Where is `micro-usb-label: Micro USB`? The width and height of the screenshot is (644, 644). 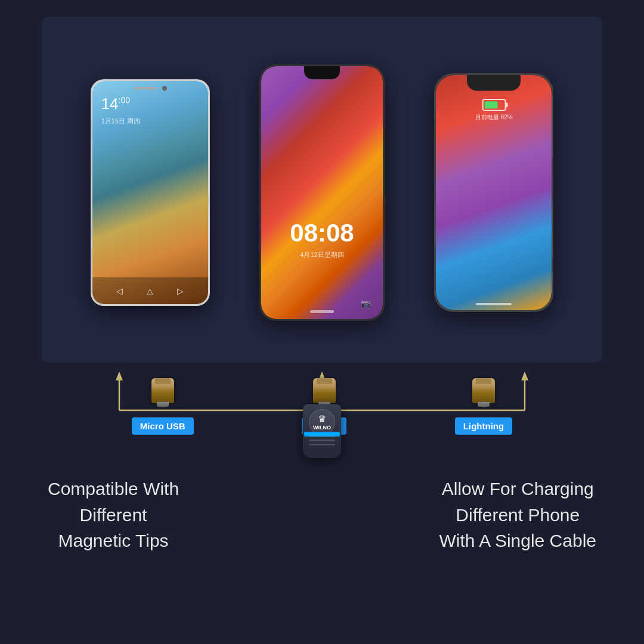
micro-usb-label: Micro USB is located at coordinates (163, 426).